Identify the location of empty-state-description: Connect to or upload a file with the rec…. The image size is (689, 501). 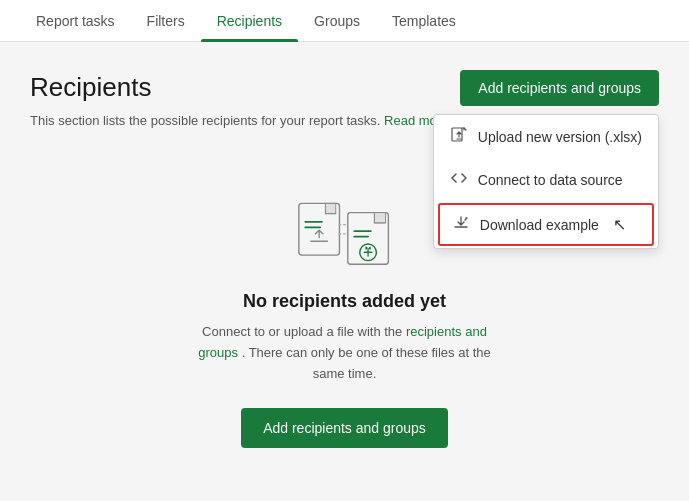
(345, 353).